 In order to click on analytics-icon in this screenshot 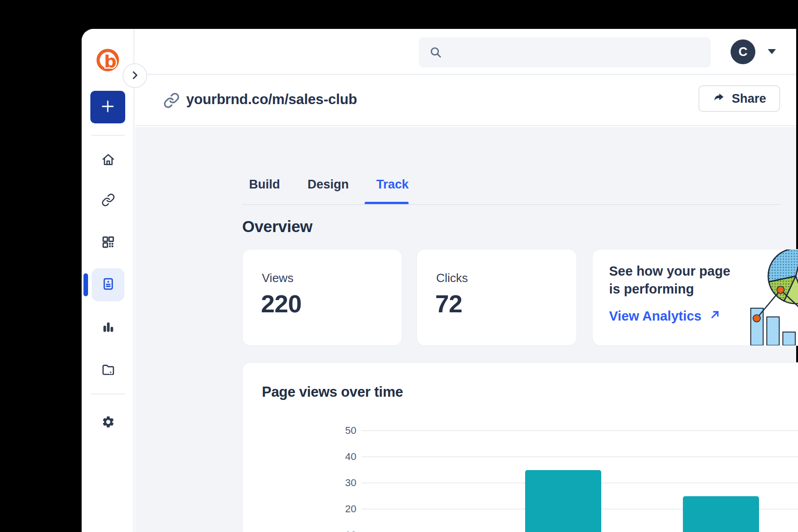, I will do `click(108, 328)`.